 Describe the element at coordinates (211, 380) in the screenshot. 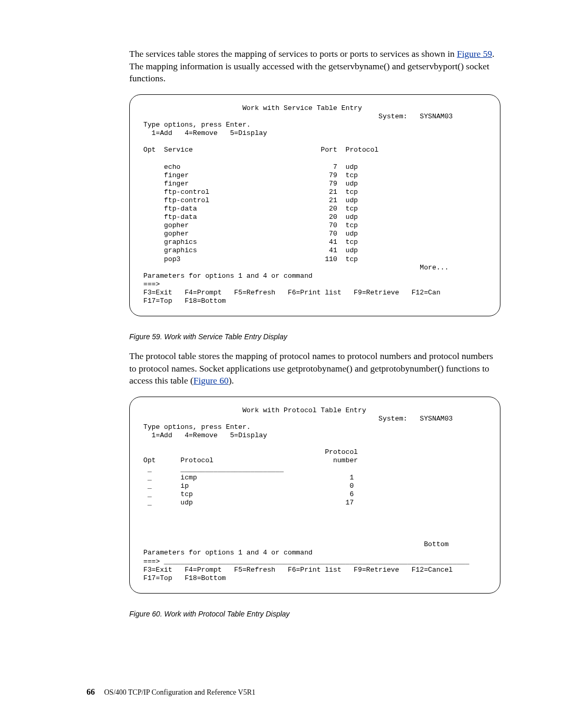

I see `figure60-link: Figure 60` at that location.